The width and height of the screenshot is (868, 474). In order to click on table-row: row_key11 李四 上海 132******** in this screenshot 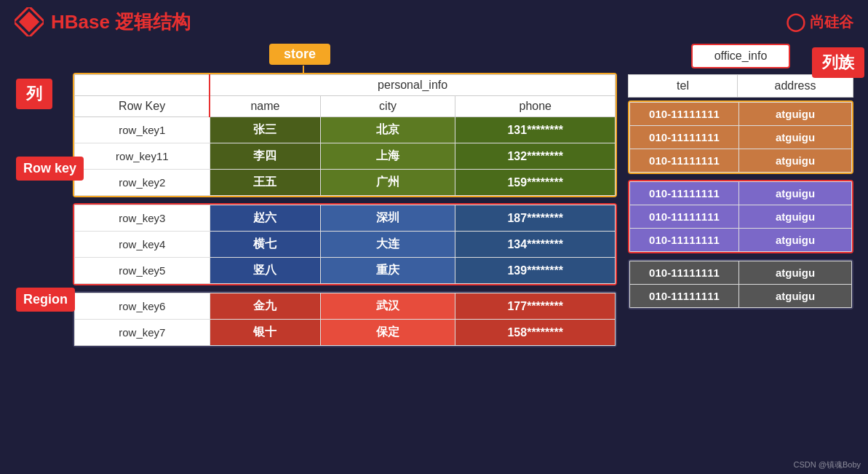, I will do `click(345, 157)`.